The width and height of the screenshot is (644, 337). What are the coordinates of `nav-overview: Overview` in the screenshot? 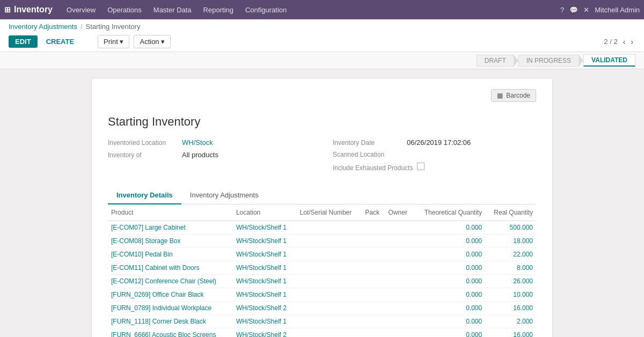 It's located at (81, 10).